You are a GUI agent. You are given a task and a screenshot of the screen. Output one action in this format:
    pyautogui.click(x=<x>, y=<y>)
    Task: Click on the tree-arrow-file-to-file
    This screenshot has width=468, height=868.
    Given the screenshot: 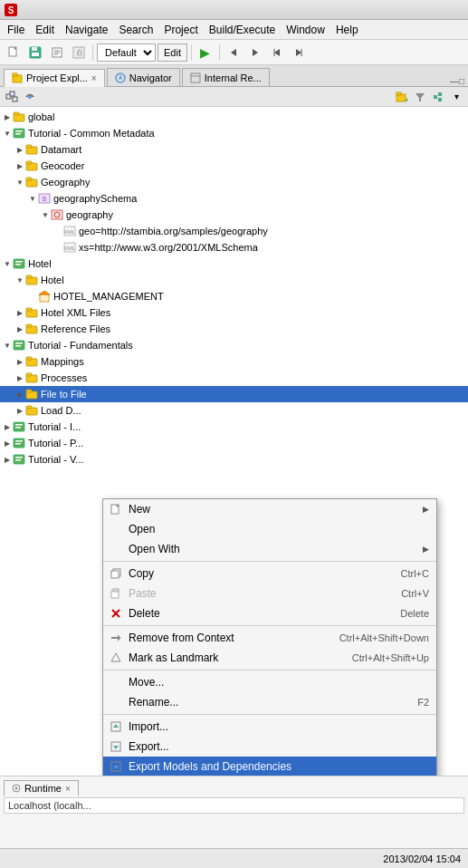 What is the action you would take?
    pyautogui.click(x=20, y=394)
    